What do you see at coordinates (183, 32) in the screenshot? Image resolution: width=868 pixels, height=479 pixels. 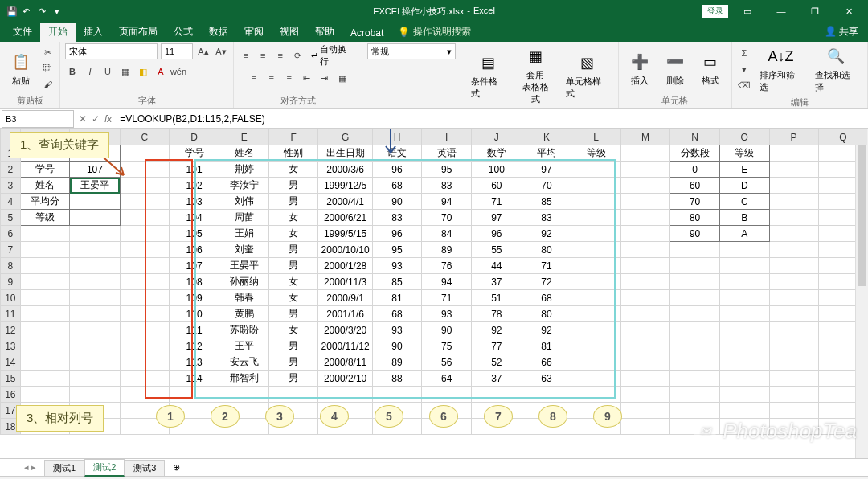 I see `tab-formulas: 公式` at bounding box center [183, 32].